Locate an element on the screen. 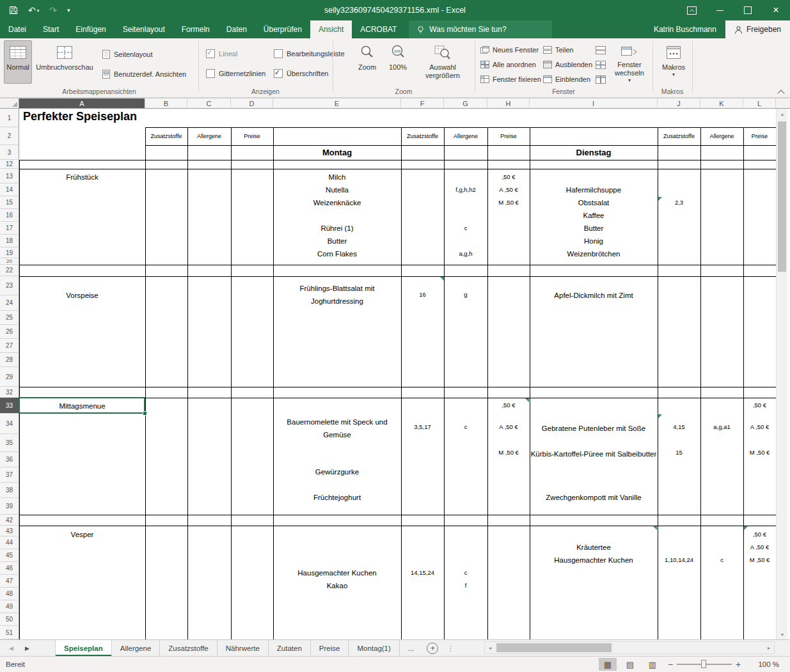 The height and width of the screenshot is (672, 790). cell-menu-item: Nutella is located at coordinates (337, 190).